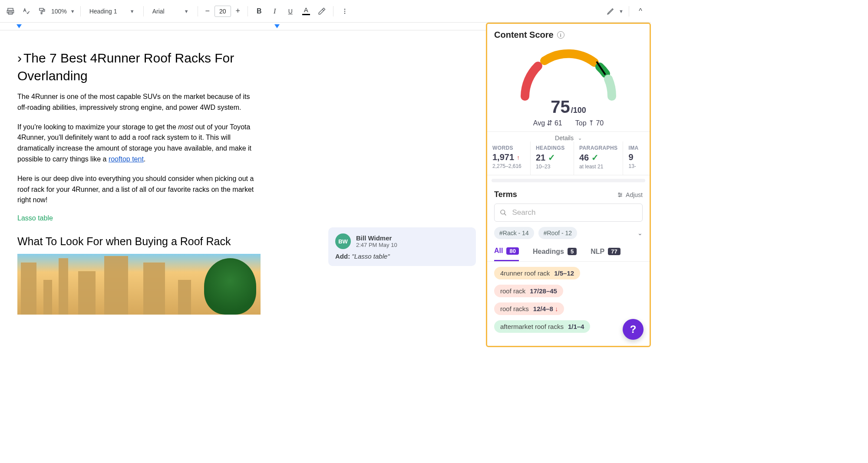  Describe the element at coordinates (402, 246) in the screenshot. I see `comment-card: BW Bill Widmer 2:47 PM May 10 Add: "Lass…` at that location.